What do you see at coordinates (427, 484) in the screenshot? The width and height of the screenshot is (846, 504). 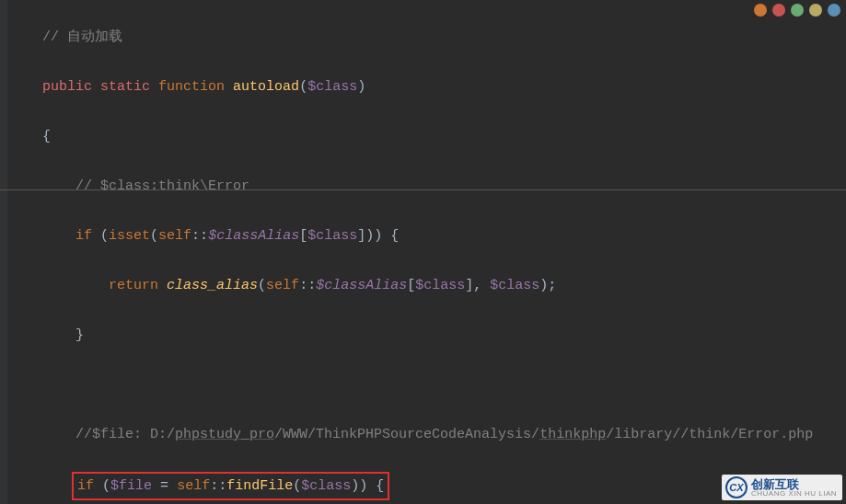 I see `code-line: if ($file = self::findFile($class)) {` at bounding box center [427, 484].